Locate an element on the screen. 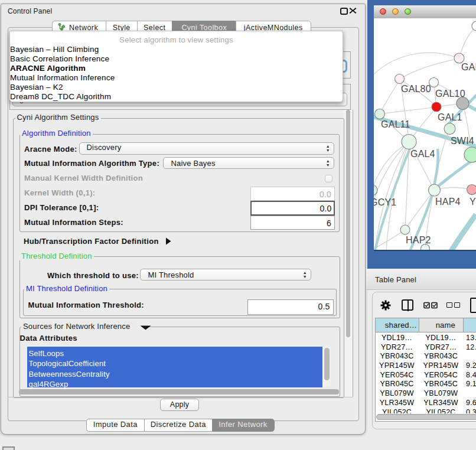 Image resolution: width=476 pixels, height=450 pixels. svg-text: GAL7 is located at coordinates (469, 67).